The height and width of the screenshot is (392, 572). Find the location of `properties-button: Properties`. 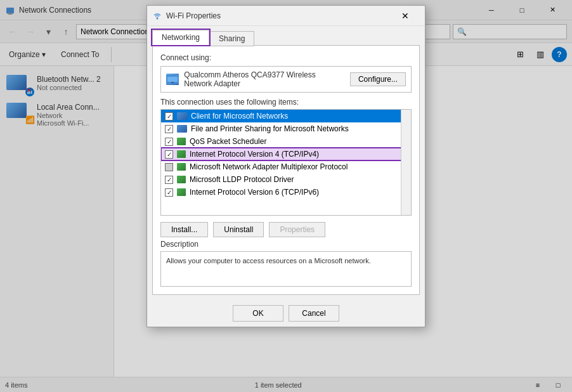

properties-button: Properties is located at coordinates (297, 230).